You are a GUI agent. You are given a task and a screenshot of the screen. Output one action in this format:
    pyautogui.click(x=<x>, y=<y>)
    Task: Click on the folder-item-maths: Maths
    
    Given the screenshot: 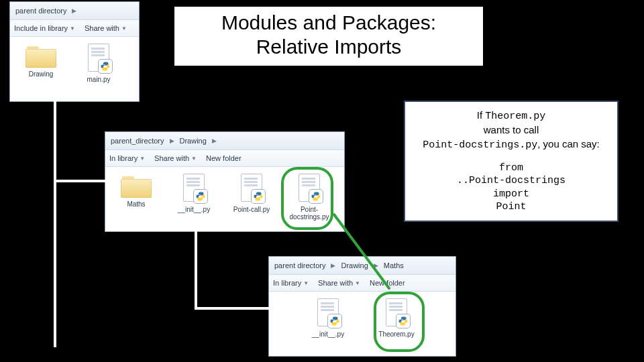 What is the action you would take?
    pyautogui.click(x=136, y=190)
    